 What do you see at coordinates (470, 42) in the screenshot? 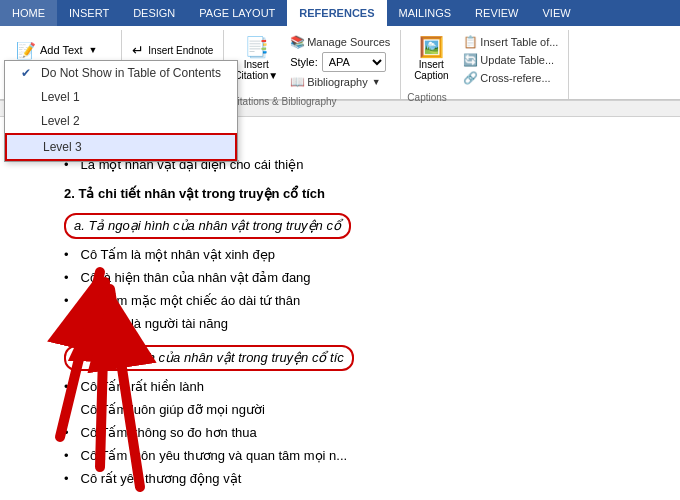
I see `insert-table-icon: 📋` at bounding box center [470, 42].